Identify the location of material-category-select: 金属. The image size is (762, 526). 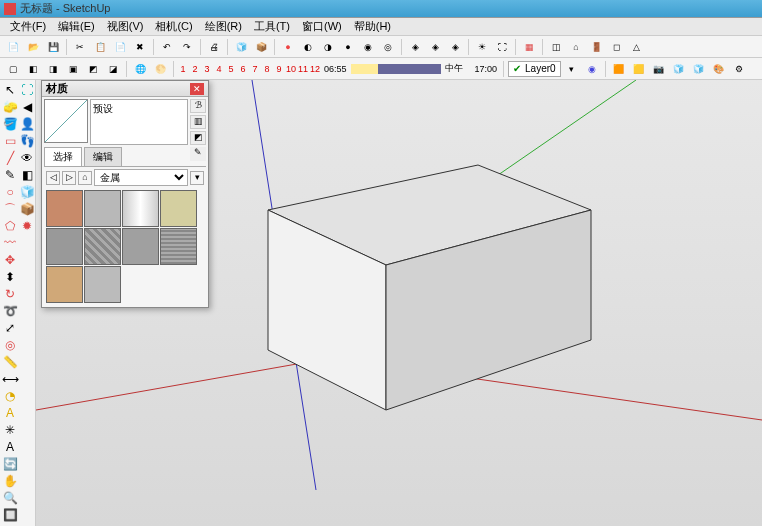
(141, 178).